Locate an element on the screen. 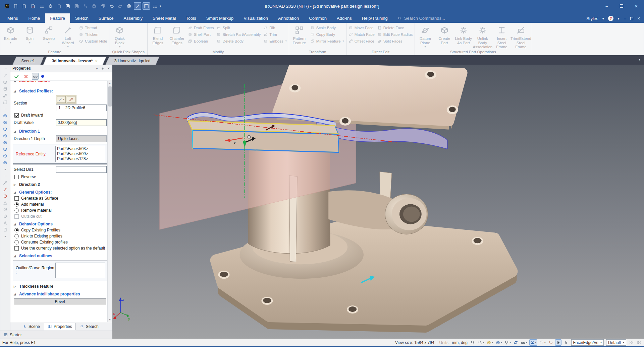 The width and height of the screenshot is (644, 347). section-direction1: ◢Direction 1 is located at coordinates (60, 131).